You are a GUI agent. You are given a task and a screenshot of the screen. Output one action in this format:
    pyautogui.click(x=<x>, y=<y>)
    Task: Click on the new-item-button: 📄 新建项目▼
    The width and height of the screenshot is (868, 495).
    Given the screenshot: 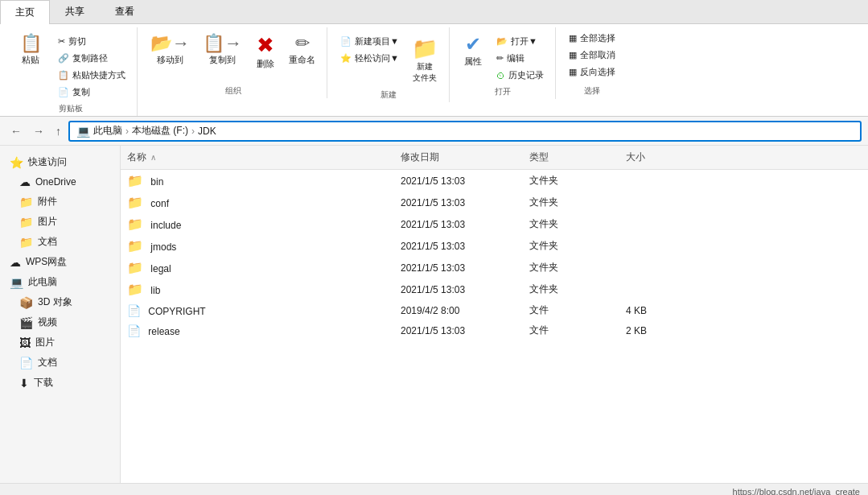 What is the action you would take?
    pyautogui.click(x=370, y=42)
    